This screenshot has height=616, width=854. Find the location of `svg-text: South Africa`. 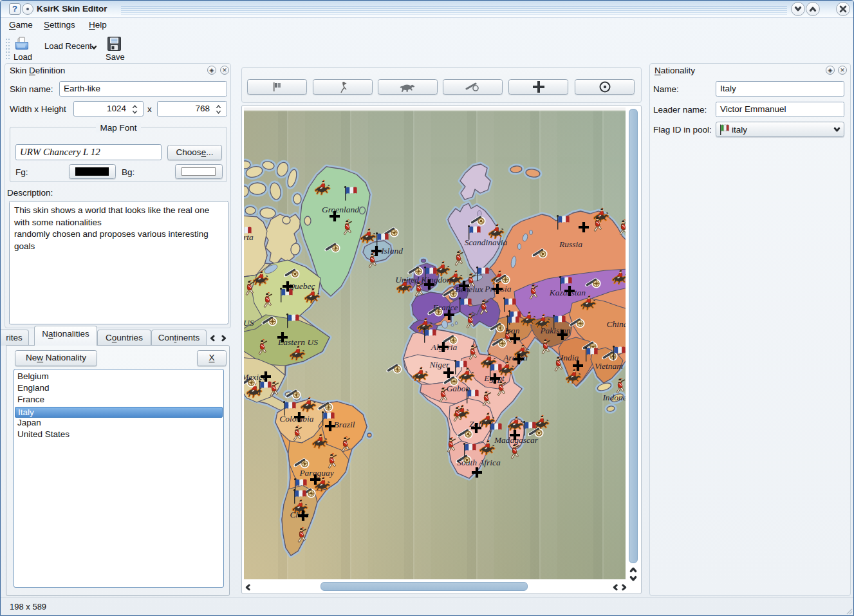

svg-text: South Africa is located at coordinates (479, 462).